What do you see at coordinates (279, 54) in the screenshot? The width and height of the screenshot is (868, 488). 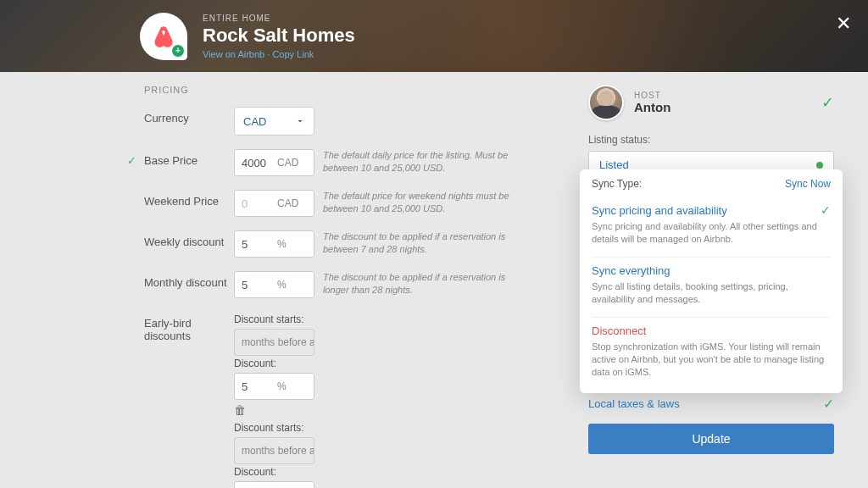 I see `header-links: View on Airbnb · Copy Link` at bounding box center [279, 54].